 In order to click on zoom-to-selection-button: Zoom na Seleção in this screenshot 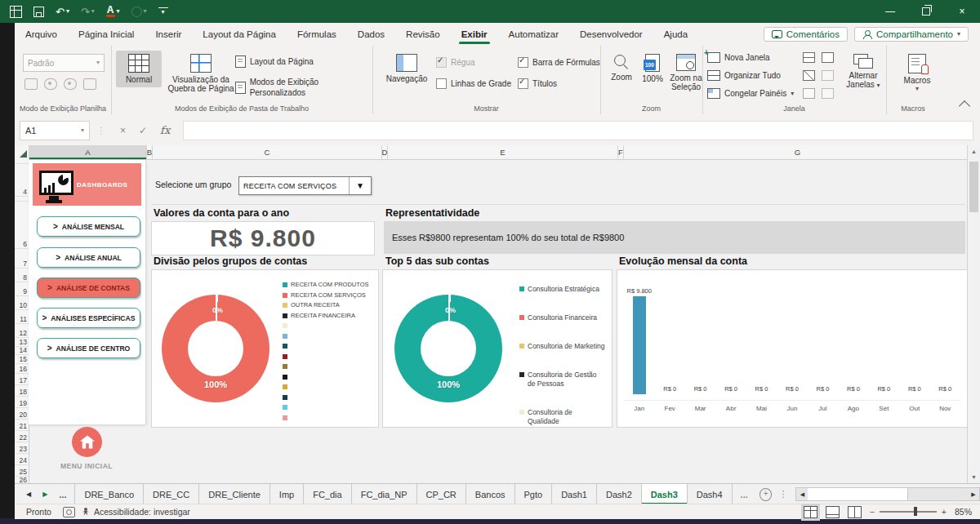, I will do `click(686, 73)`.